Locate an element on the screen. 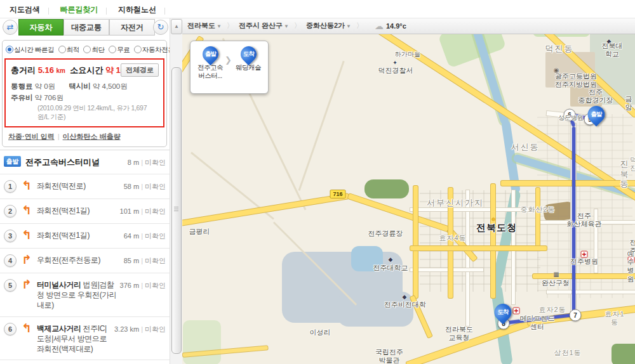 Image resolution: width=635 pixels, height=364 pixels. route-type-radio: 최단 is located at coordinates (94, 50).